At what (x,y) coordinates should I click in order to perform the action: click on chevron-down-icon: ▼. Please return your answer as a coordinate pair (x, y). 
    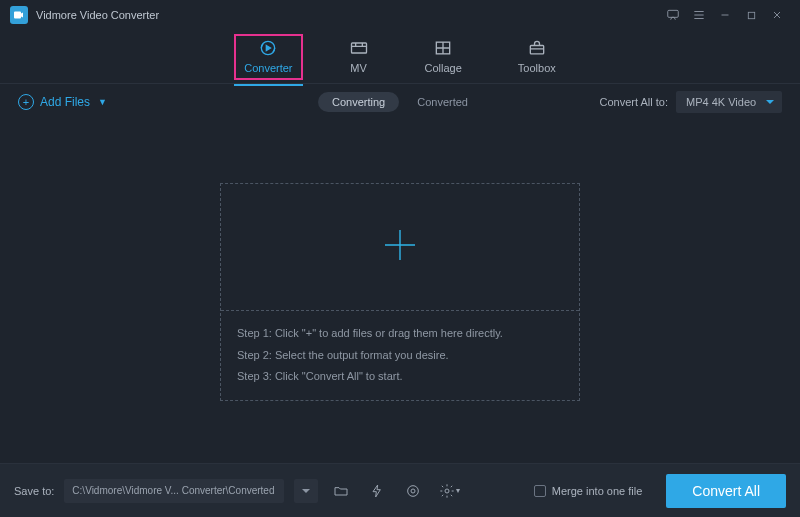
    Looking at the image, I should click on (102, 102).